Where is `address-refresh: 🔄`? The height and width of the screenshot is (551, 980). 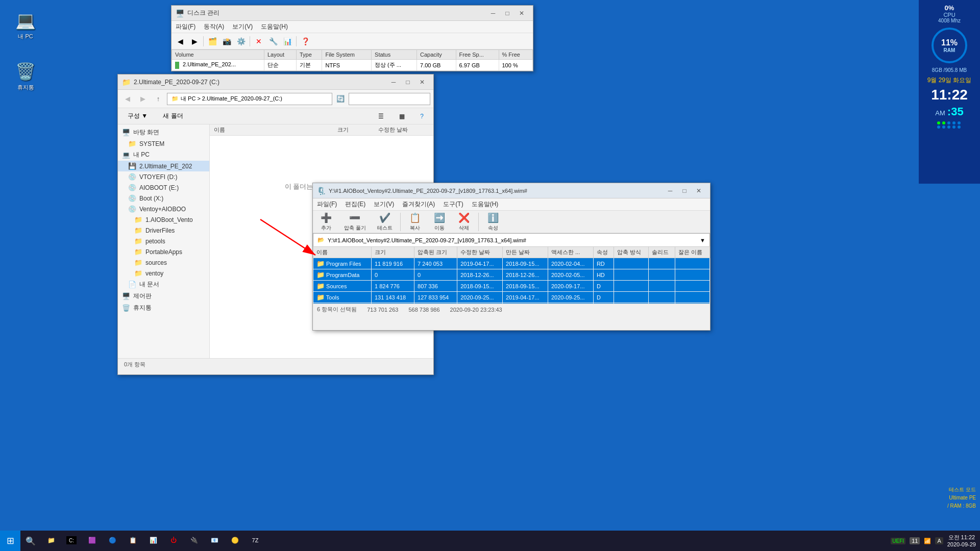 address-refresh: 🔄 is located at coordinates (340, 99).